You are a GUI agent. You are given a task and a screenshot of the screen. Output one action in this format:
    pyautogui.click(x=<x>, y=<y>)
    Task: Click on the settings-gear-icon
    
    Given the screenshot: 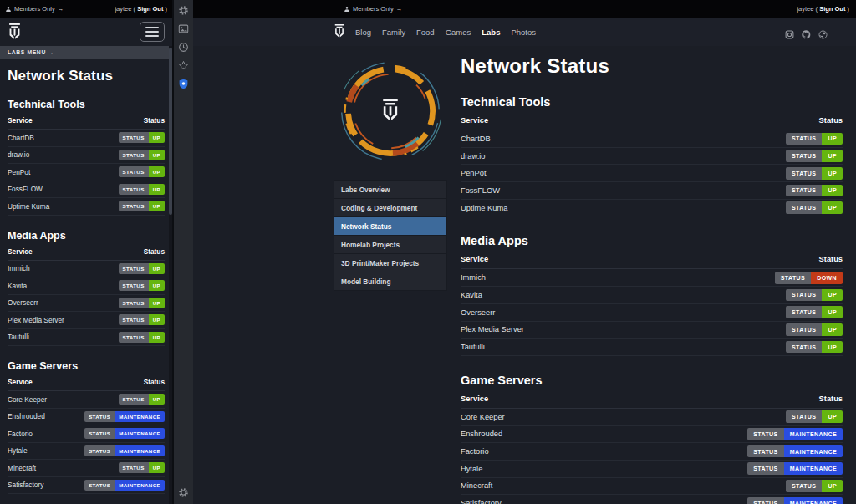 What is the action you would take?
    pyautogui.click(x=184, y=493)
    